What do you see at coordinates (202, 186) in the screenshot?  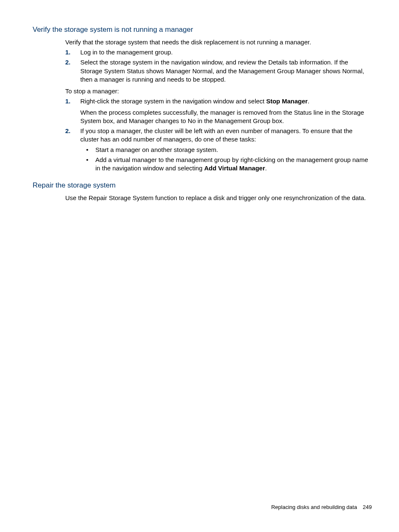 I see `section-heading-repair: Repair the storage system` at bounding box center [202, 186].